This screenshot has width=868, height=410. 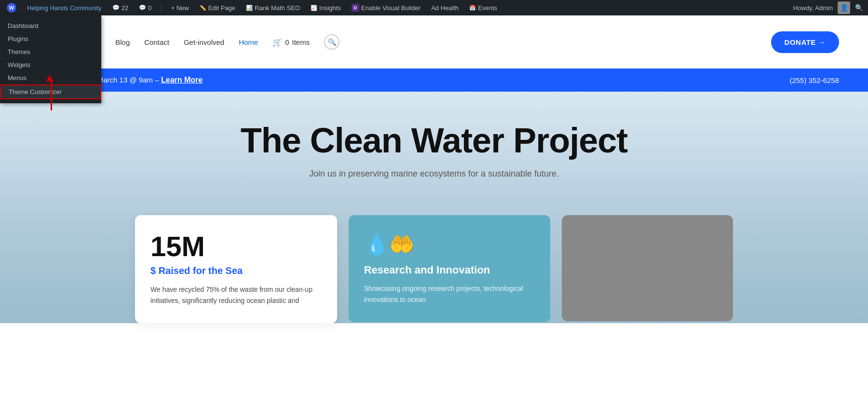 What do you see at coordinates (273, 8) in the screenshot?
I see `rank-math-item: 📊 Rank Math SEO` at bounding box center [273, 8].